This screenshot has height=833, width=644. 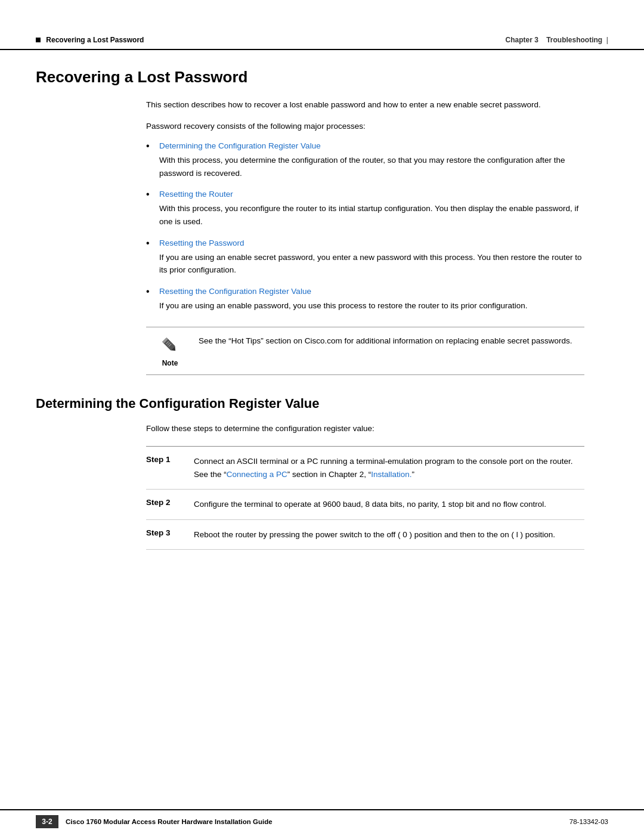 I want to click on link-resetting-router: Resetting the Router, so click(x=196, y=194).